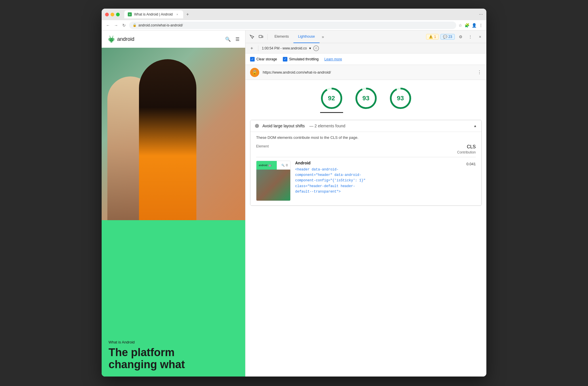  Describe the element at coordinates (366, 100) in the screenshot. I see `accessibility-score: 93` at that location.